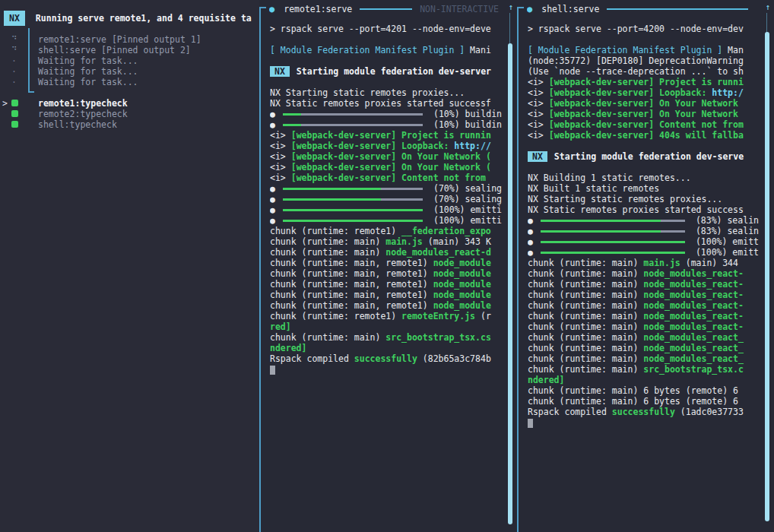  What do you see at coordinates (386, 337) in the screenshot?
I see `terminal-line: chunk (runtime: main) src_bootstrap_tsx.…` at bounding box center [386, 337].